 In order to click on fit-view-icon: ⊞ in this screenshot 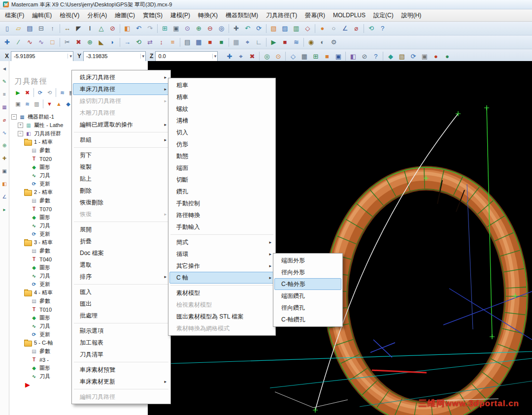, I will do `click(165, 29)`.